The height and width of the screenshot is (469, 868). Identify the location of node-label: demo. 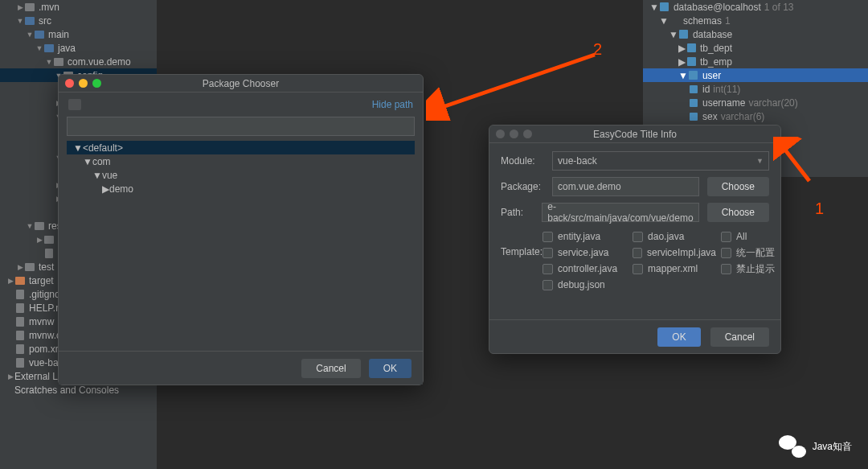
(121, 189).